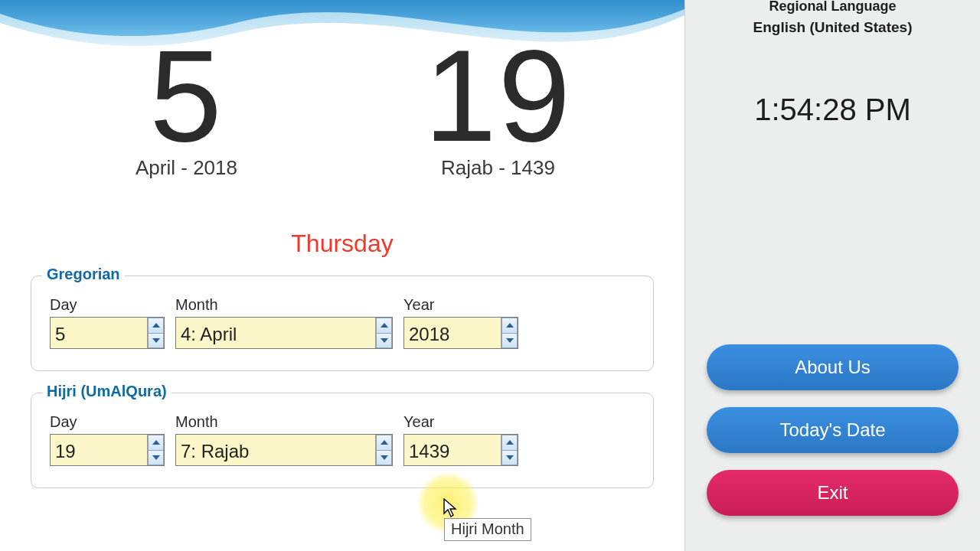  What do you see at coordinates (342, 441) in the screenshot?
I see `hijri-group: Hijri (UmAlQura) Day 19 Month` at bounding box center [342, 441].